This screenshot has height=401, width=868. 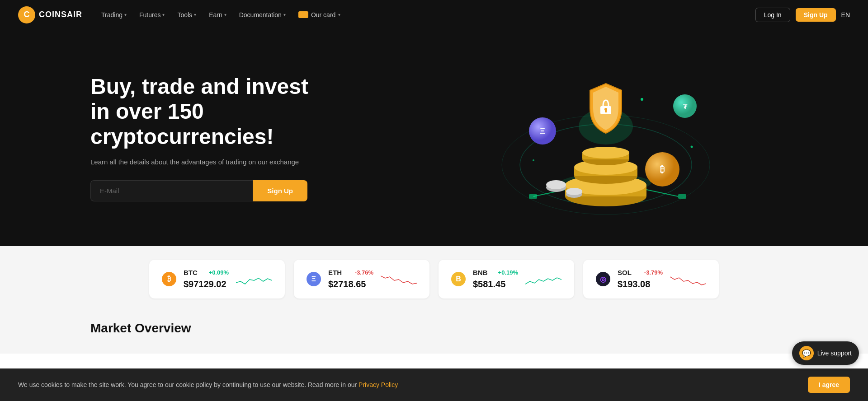 What do you see at coordinates (172, 191) in the screenshot?
I see `email-input` at bounding box center [172, 191].